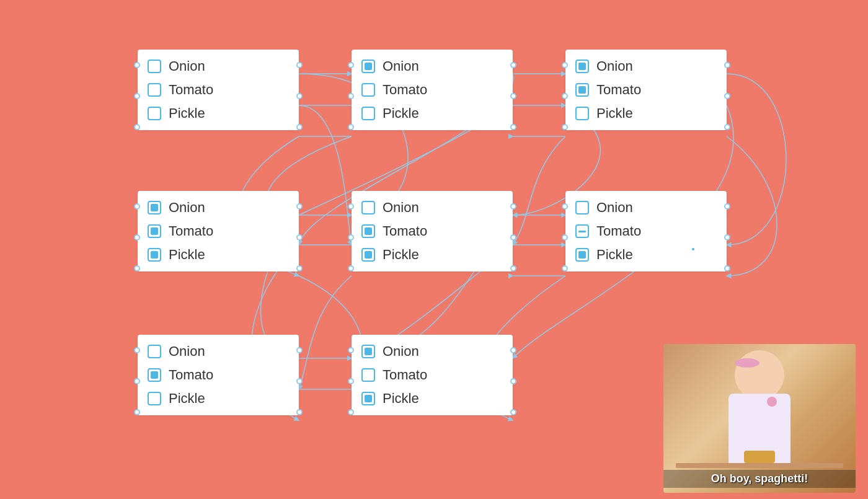  Describe the element at coordinates (760, 479) in the screenshot. I see `meme-caption: Oh boy, spaghetti!` at that location.